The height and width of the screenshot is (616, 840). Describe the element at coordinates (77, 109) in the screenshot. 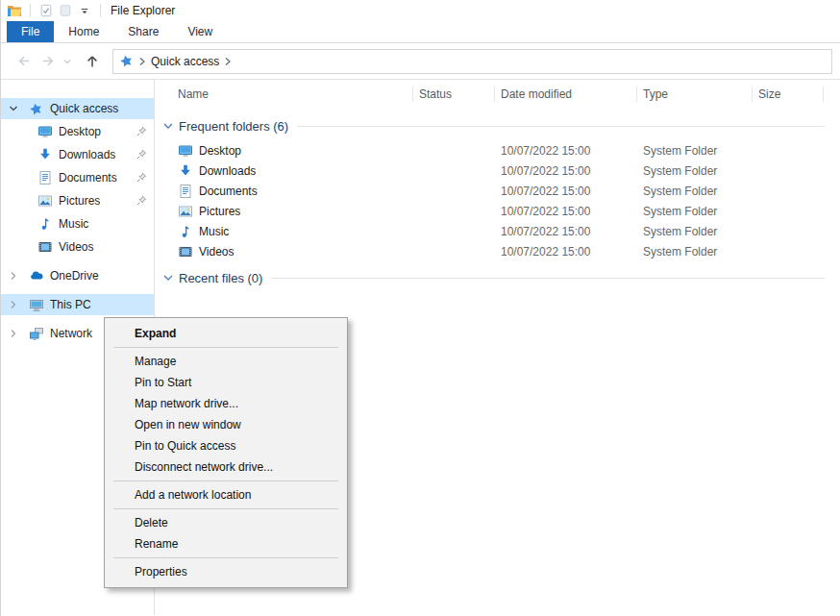

I see `sidebar-item-quick-access: Quick access` at that location.